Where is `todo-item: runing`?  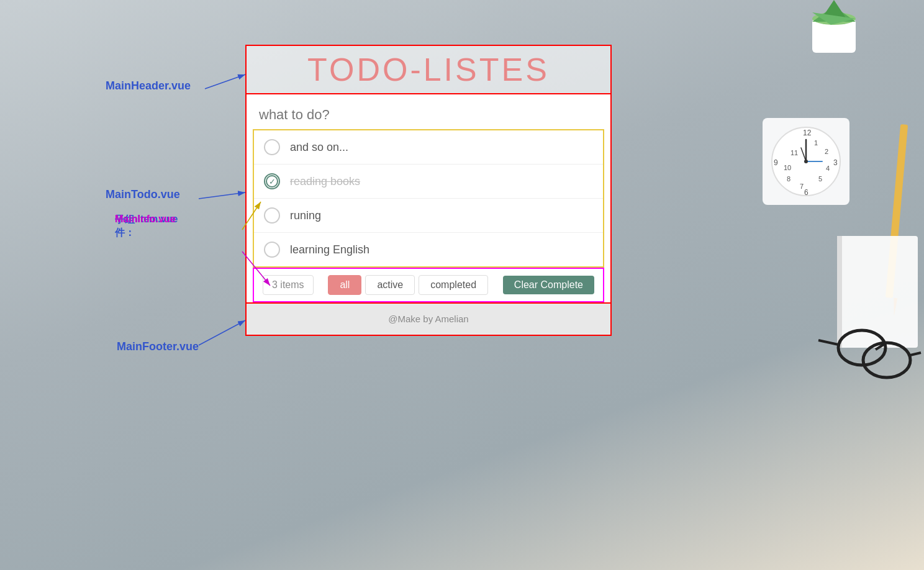
todo-item: runing is located at coordinates (428, 216).